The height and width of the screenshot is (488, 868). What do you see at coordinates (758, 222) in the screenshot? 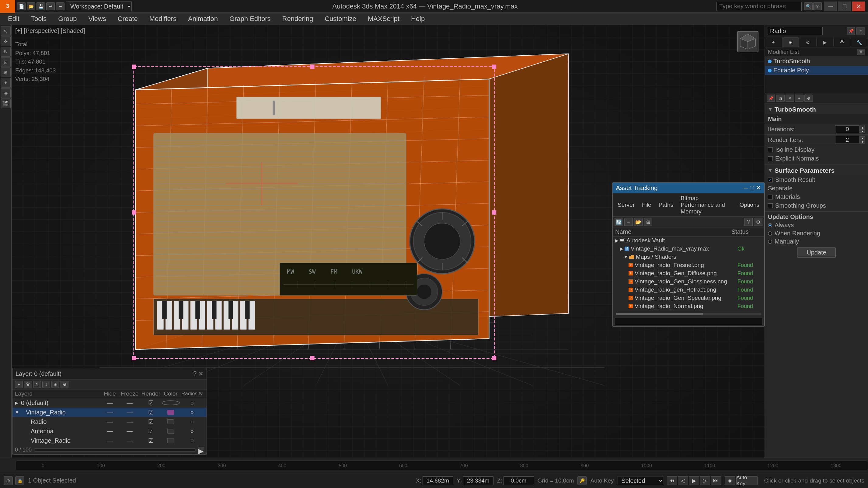
I see `at-settings-btn: ⚙` at bounding box center [758, 222].